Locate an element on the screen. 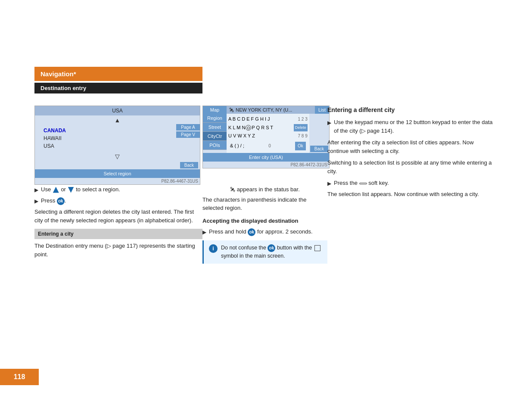  info-box: i Do not confuse the ok button with the … is located at coordinates (265, 252).